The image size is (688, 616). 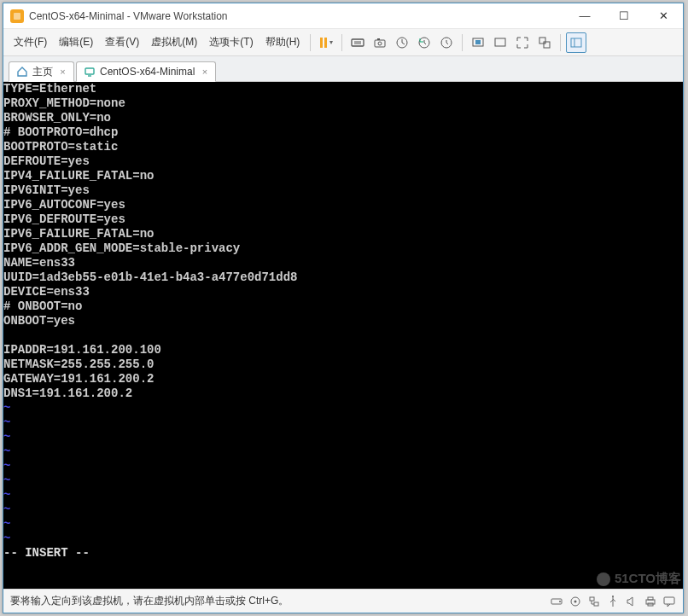 I want to click on tab-vm-centos: CentOS-x64-Minimal ×, so click(x=146, y=72).